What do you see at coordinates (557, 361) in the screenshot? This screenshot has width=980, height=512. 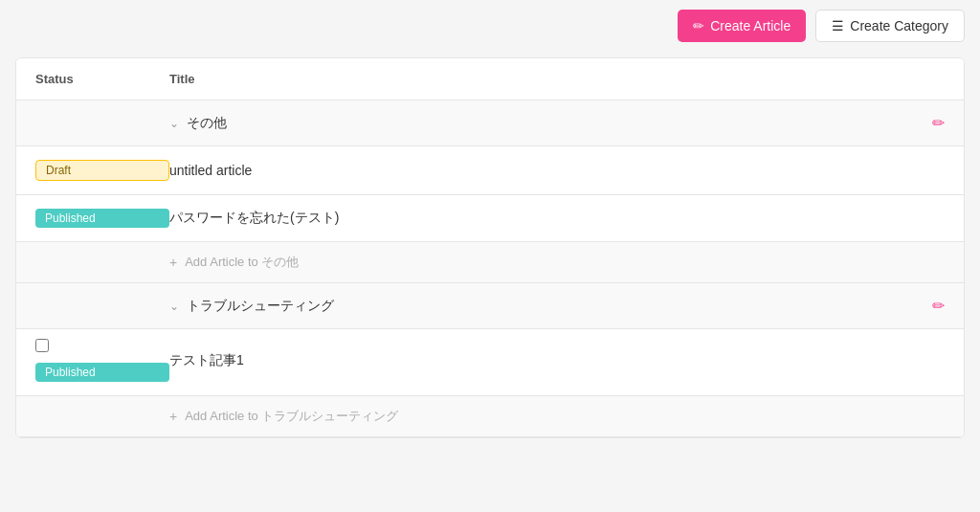 I see `article-title: テスト記事1` at bounding box center [557, 361].